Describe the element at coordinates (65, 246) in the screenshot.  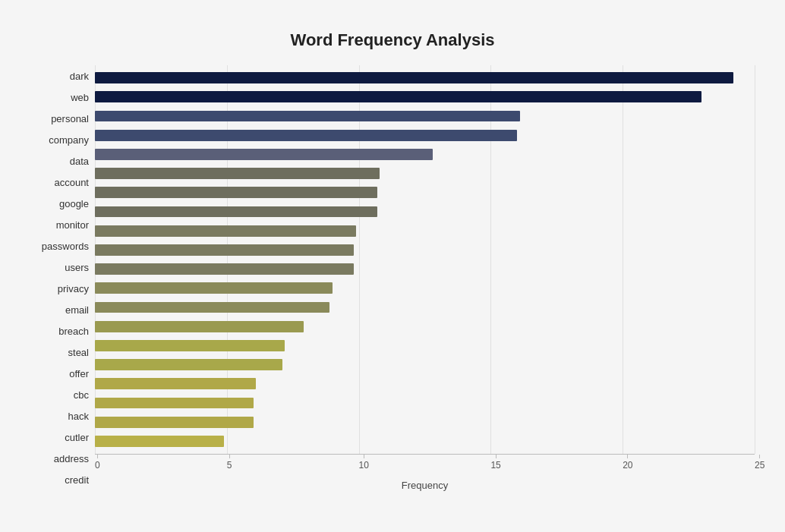
I see `y-label: passwords` at that location.